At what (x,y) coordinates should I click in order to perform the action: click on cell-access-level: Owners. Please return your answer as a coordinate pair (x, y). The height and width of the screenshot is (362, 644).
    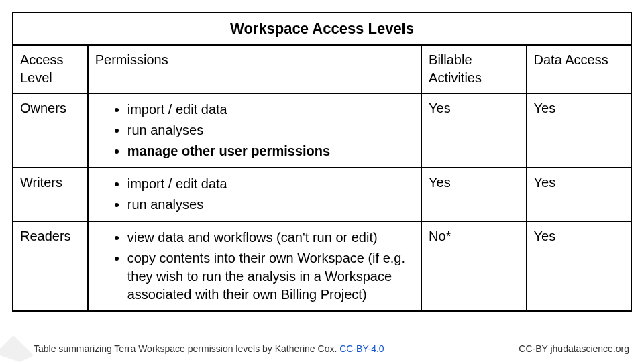
    Looking at the image, I should click on (50, 130).